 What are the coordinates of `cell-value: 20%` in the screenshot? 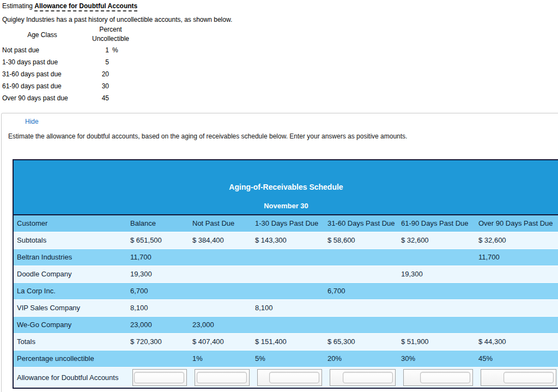 It's located at (361, 359).